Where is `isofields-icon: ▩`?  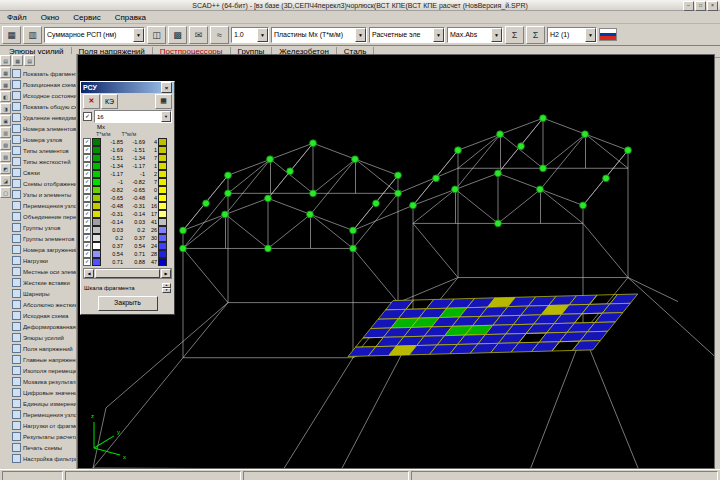 isofields-icon: ▩ is located at coordinates (178, 35).